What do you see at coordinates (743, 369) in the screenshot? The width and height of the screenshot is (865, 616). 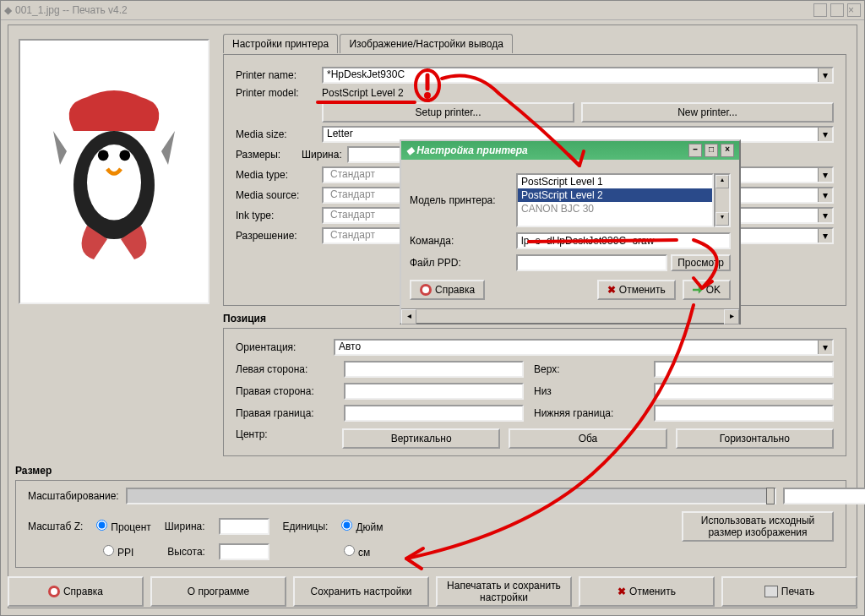 I see `top-margin-input` at bounding box center [743, 369].